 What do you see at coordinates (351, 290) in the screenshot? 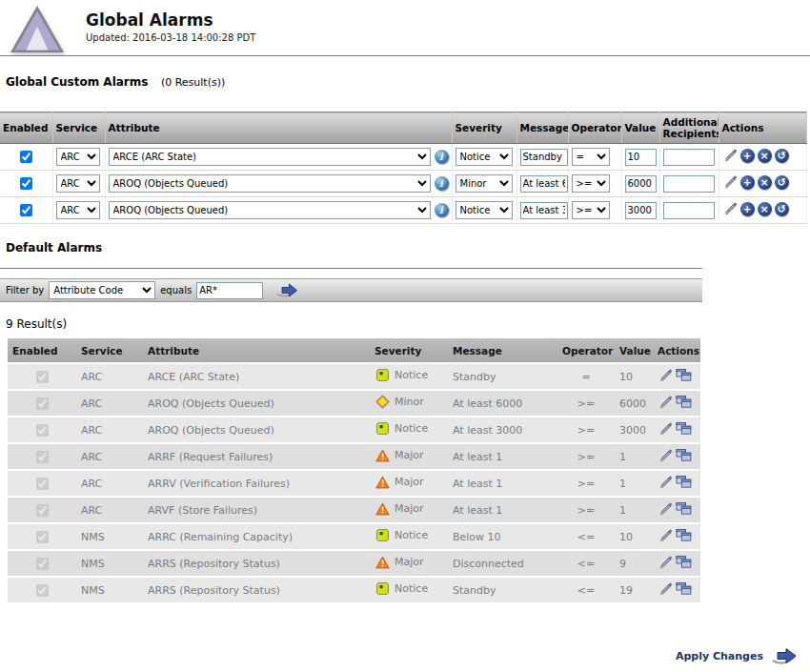
I see `filter-bar: Filter by Attribute Code equals` at bounding box center [351, 290].